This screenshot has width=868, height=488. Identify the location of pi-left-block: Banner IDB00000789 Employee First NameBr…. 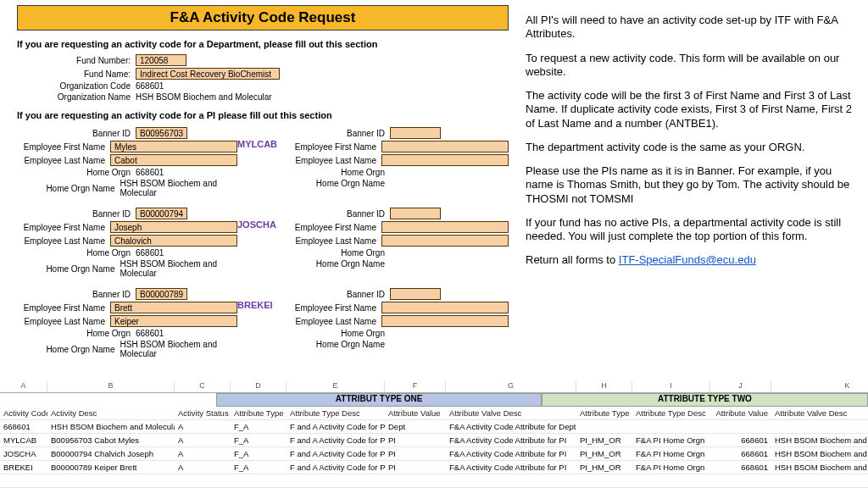
(127, 324).